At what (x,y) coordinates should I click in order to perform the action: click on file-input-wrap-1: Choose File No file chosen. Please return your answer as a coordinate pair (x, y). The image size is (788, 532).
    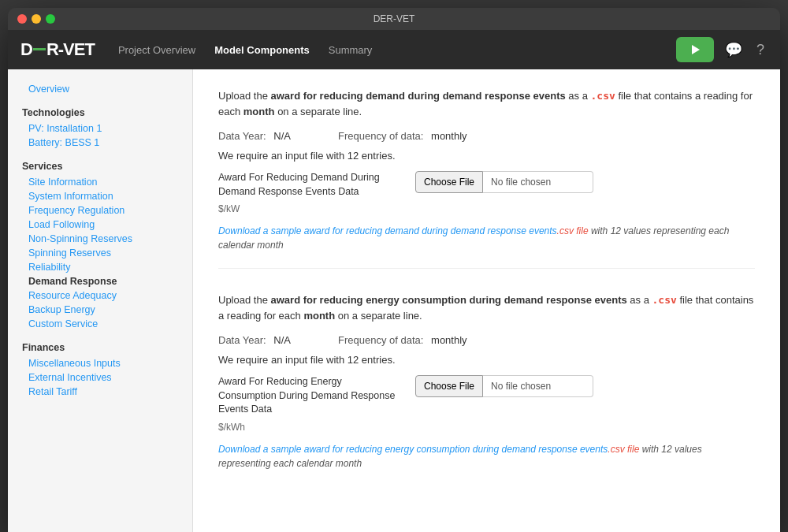
    Looking at the image, I should click on (504, 182).